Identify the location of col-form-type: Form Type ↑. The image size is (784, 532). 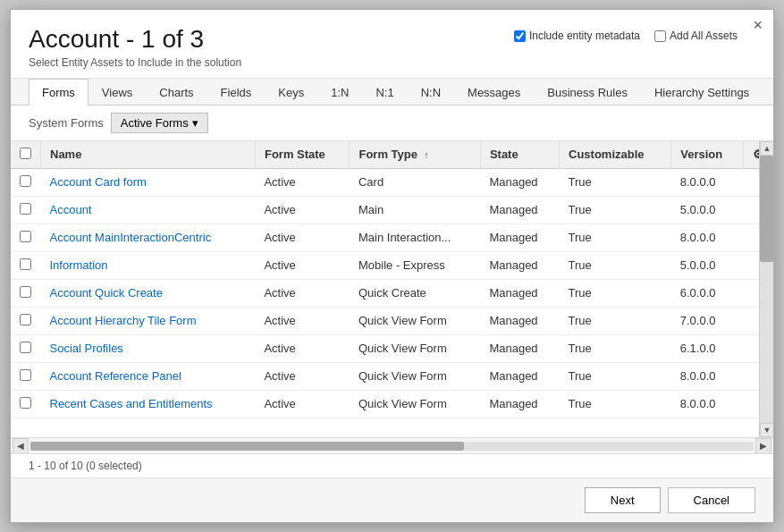
(415, 156).